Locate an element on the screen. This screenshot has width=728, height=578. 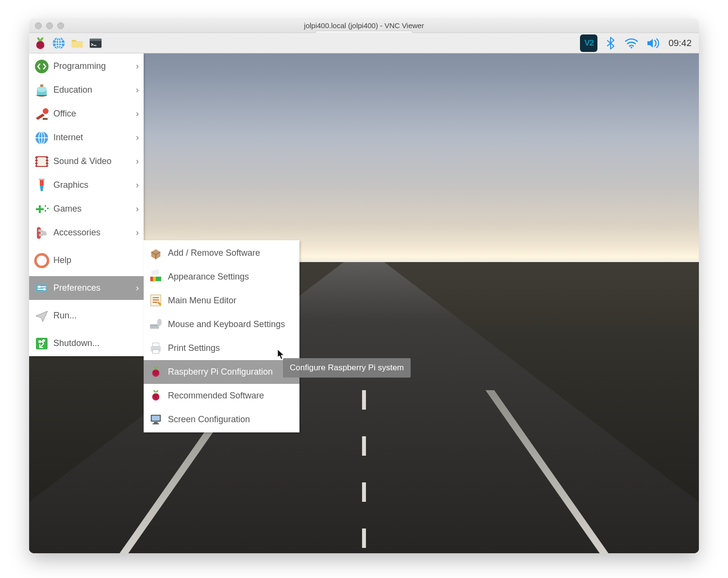
menu-item-label: Accessories is located at coordinates (77, 233).